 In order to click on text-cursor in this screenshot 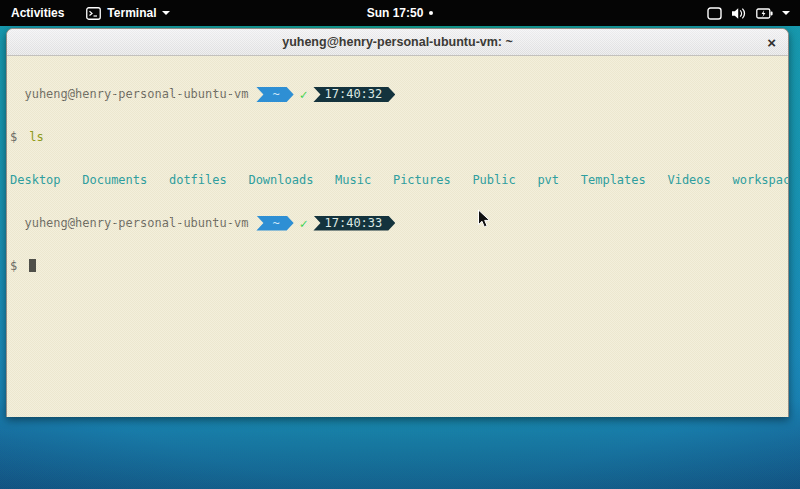, I will do `click(32, 266)`.